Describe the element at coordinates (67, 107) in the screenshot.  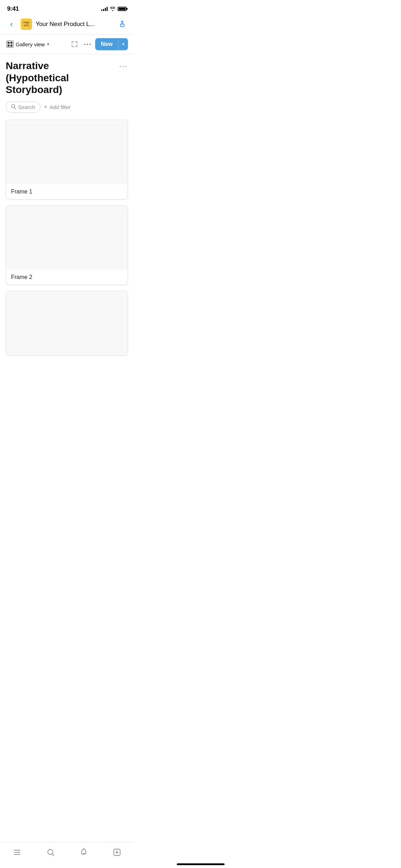
I see `filter-row: Search + Add filter` at that location.